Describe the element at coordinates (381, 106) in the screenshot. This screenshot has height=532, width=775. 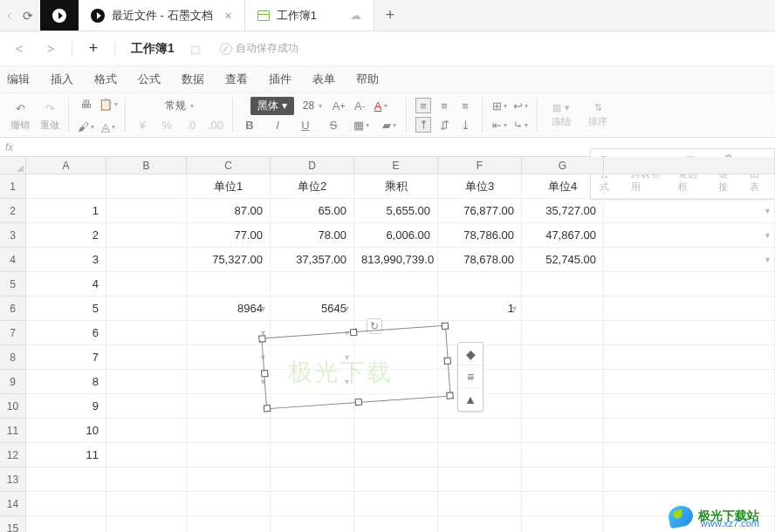
I see `font-color-icon: A` at that location.